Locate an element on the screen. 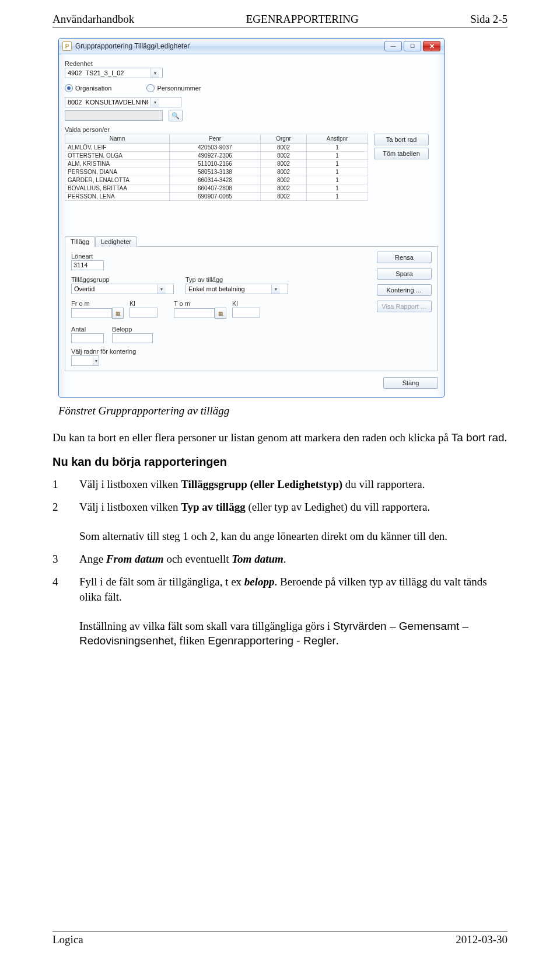 The width and height of the screenshot is (560, 959). col-namn: Namn is located at coordinates (118, 139).